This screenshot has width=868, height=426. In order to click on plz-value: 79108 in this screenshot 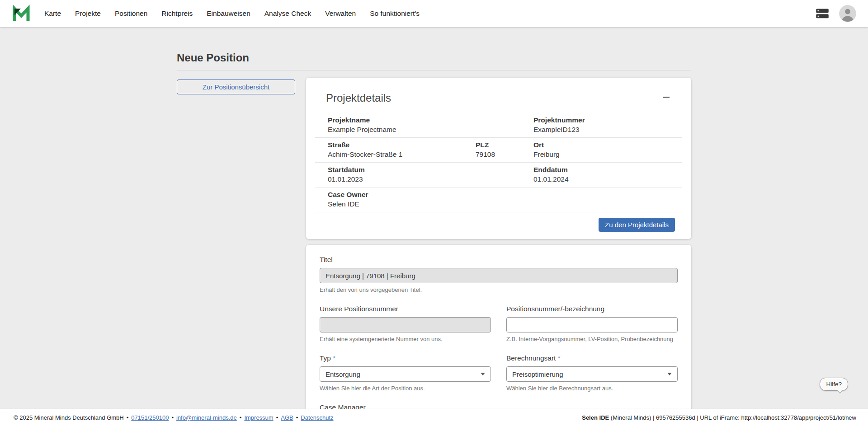, I will do `click(505, 154)`.